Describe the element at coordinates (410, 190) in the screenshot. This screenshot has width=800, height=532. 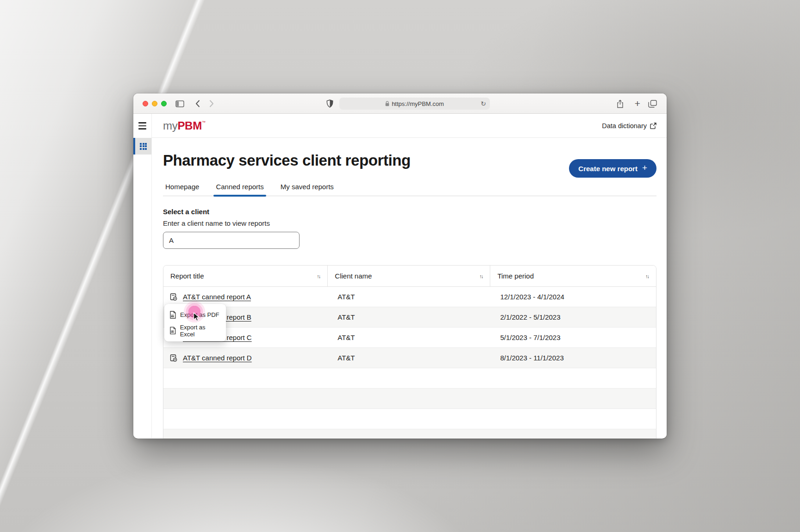
I see `tab-bar: Homepage Canned reports My saved reports` at that location.